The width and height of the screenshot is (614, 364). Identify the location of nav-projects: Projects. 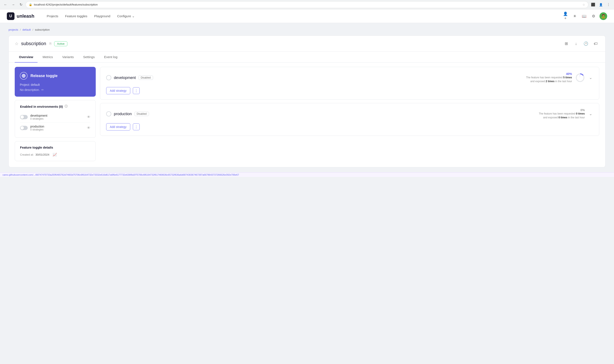
(53, 16).